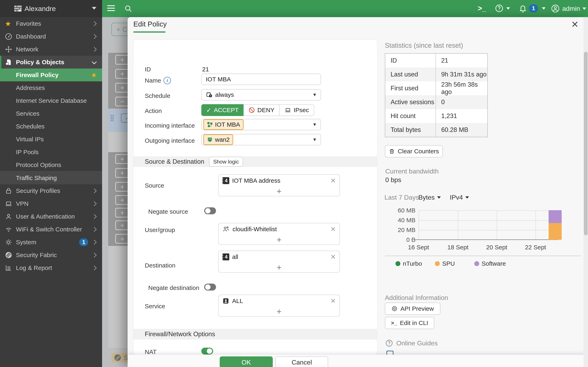  I want to click on wifi-icon, so click(9, 229).